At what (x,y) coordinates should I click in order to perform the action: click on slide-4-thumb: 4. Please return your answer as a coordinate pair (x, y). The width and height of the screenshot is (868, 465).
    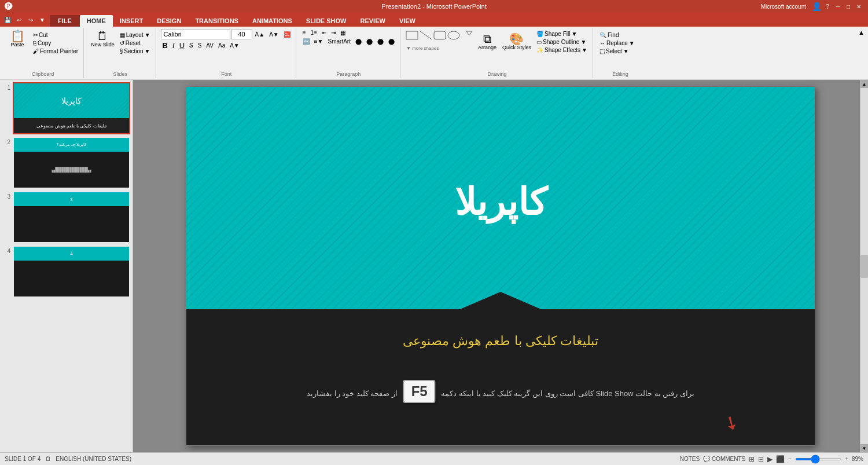
    Looking at the image, I should click on (72, 272).